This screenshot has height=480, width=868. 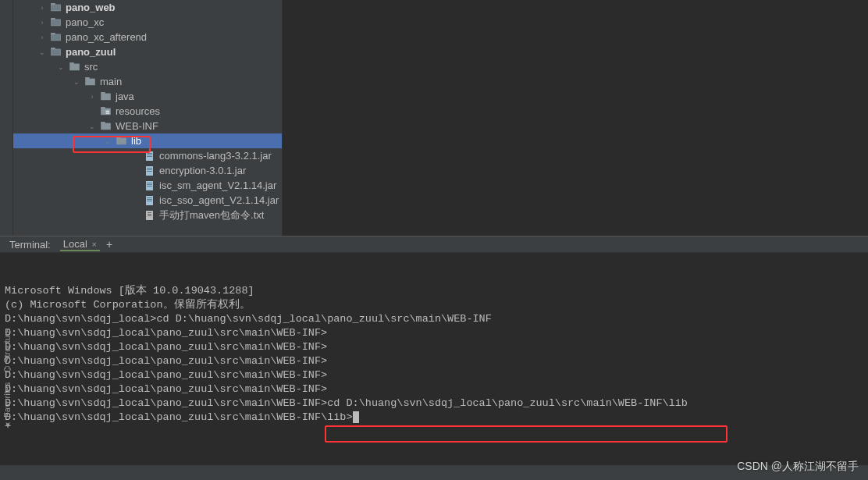 What do you see at coordinates (55, 52) in the screenshot?
I see `module-icon` at bounding box center [55, 52].